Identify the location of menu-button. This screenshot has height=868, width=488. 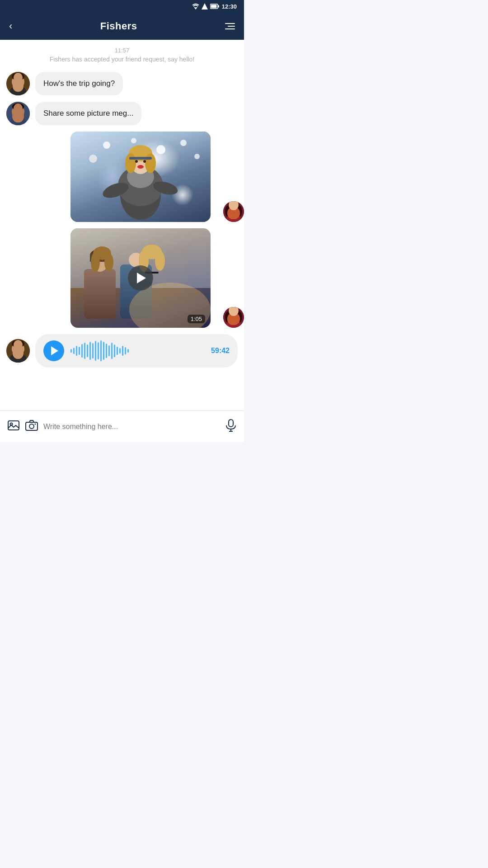
(230, 26).